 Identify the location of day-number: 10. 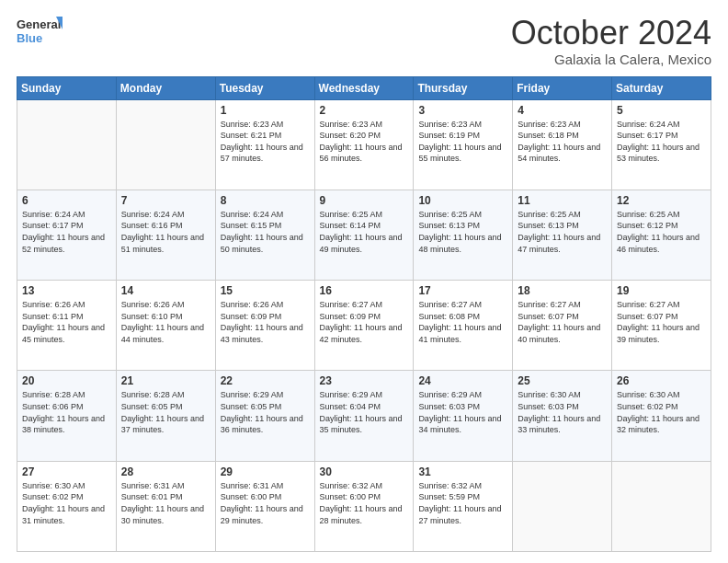
(463, 201).